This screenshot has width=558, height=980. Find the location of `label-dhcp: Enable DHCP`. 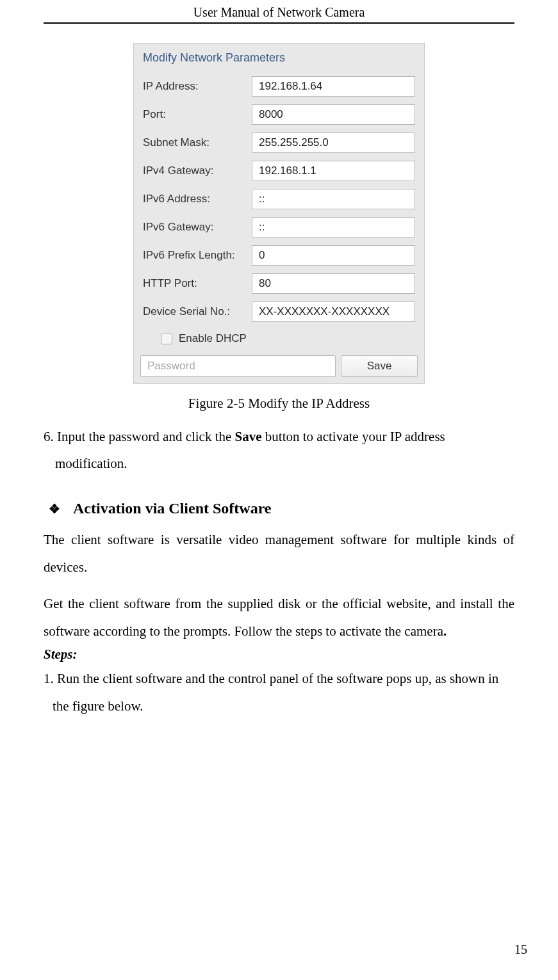

label-dhcp: Enable DHCP is located at coordinates (213, 339).